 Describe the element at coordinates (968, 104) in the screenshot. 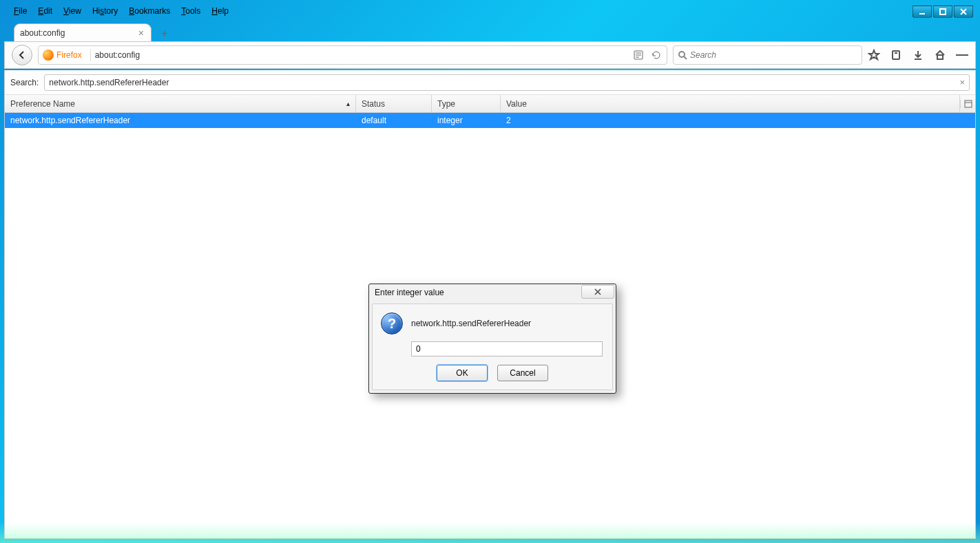

I see `column-picker-icon` at that location.